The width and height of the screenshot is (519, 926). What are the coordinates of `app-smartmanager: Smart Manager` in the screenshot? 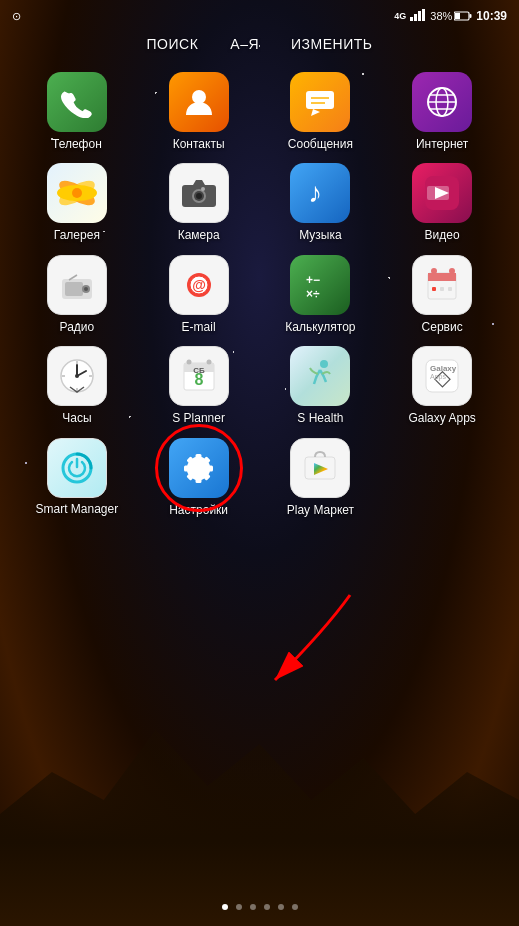 It's located at (77, 477).